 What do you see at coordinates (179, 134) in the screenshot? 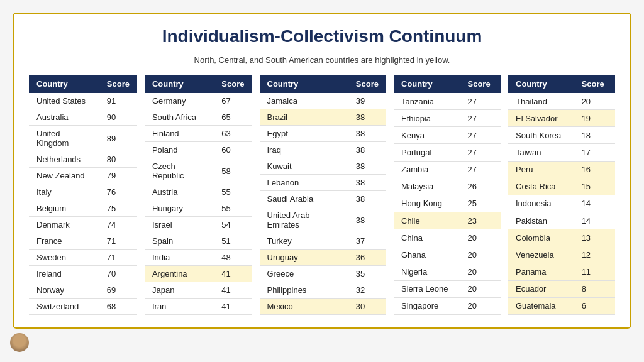
I see `country-cell: Finland` at bounding box center [179, 134].